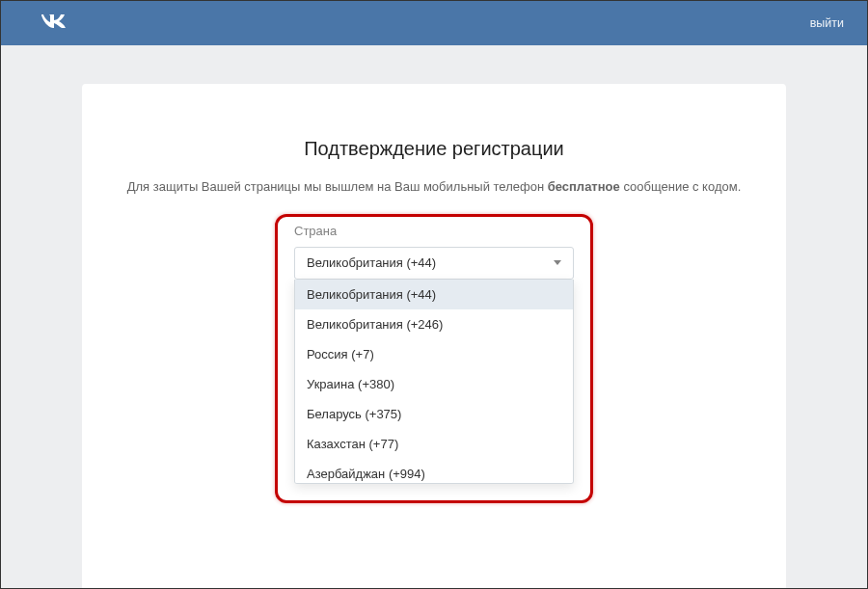 Image resolution: width=868 pixels, height=589 pixels. Describe the element at coordinates (434, 187) in the screenshot. I see `page-subtitle: Для защиты Вашей страницы мы вышлем на В…` at that location.